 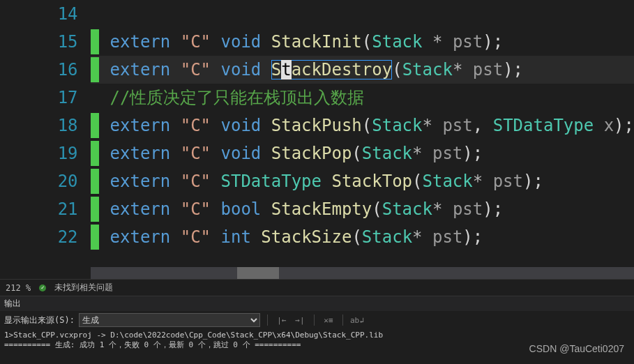 What do you see at coordinates (300, 320) in the screenshot?
I see `next-message-icon: →|` at bounding box center [300, 320].